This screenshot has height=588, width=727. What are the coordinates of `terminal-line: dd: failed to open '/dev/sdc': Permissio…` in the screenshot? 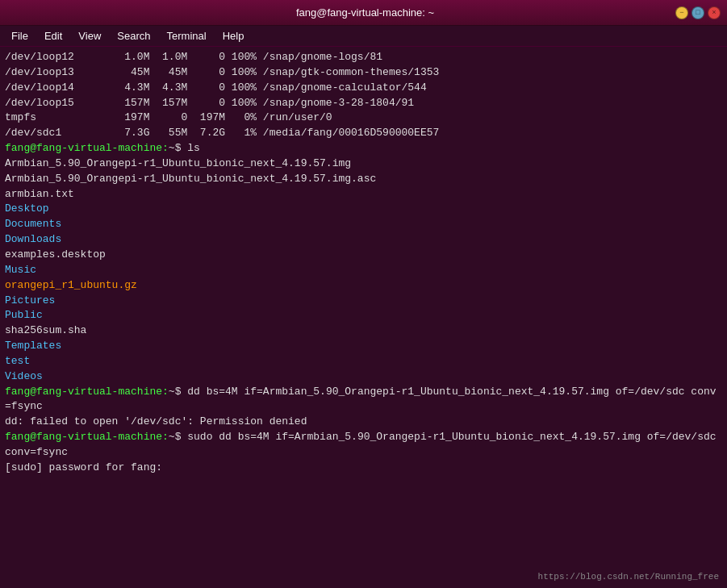 It's located at (363, 423).